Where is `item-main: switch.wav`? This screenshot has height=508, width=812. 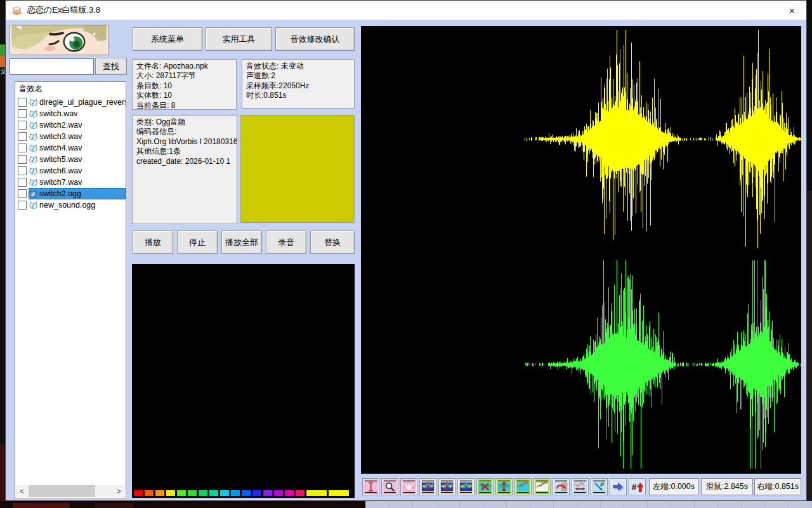
item-main: switch.wav is located at coordinates (77, 114).